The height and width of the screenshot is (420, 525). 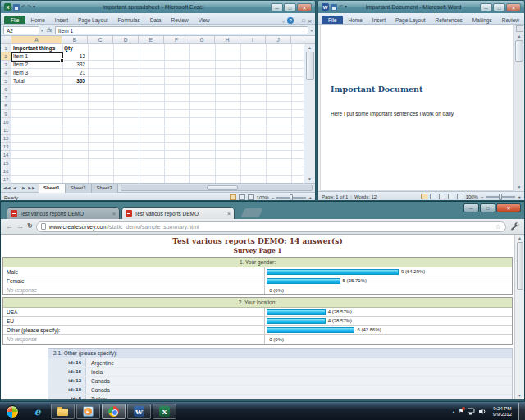 What do you see at coordinates (460, 197) in the screenshot?
I see `draft-view-icon` at bounding box center [460, 197].